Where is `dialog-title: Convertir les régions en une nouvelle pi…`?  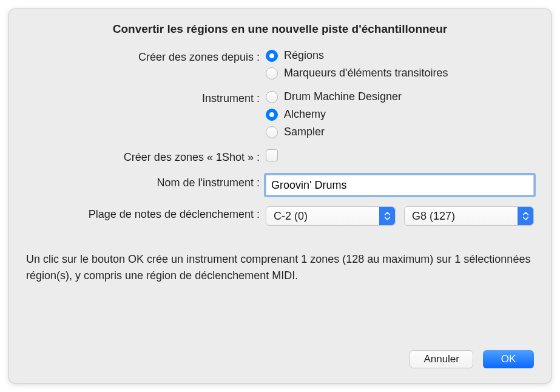 dialog-title: Convertir les régions en une nouvelle pi… is located at coordinates (280, 29).